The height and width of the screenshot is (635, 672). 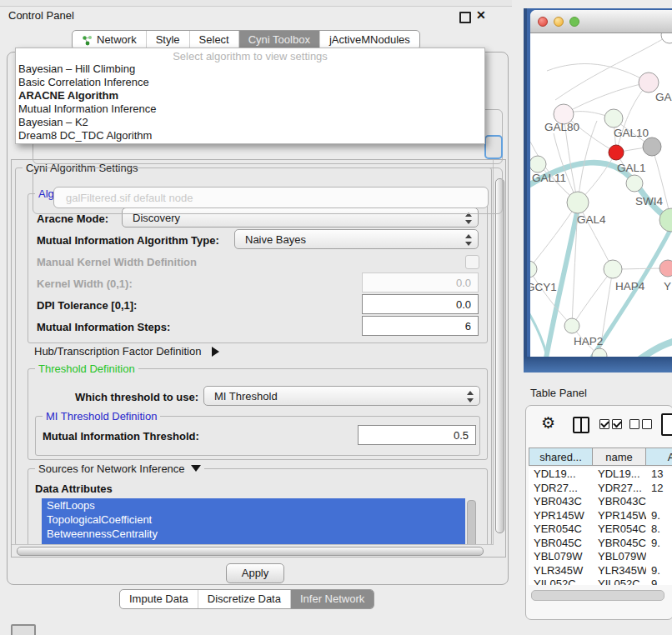 I want to click on table-panel-title: Table Panel, so click(x=559, y=393).